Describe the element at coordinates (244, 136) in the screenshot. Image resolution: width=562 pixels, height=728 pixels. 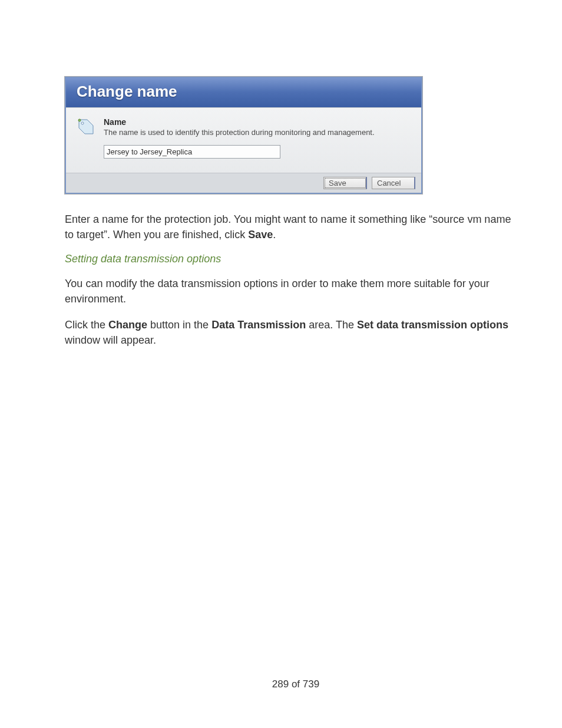
I see `change-name-dialog: Change name Name The name is used to ide…` at that location.